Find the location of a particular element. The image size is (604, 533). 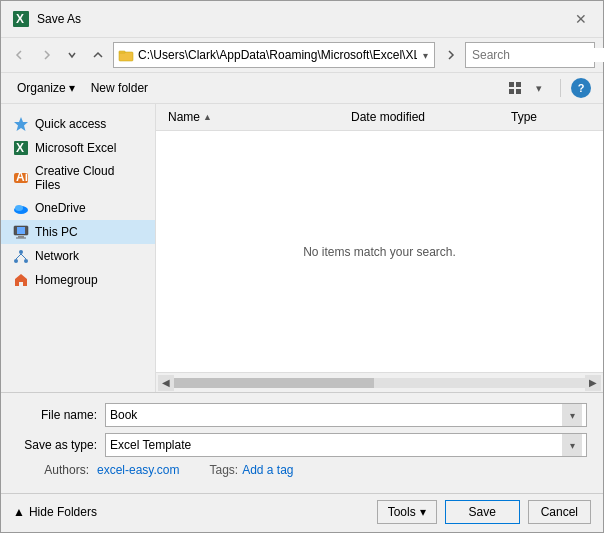

search-box: 🔍 is located at coordinates (530, 55).